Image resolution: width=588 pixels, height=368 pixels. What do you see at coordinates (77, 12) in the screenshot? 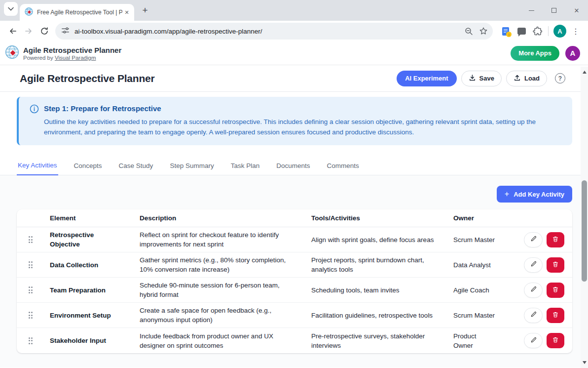
I see `browser-tab-active: Free Agile Retrospective Tool | P ✕` at bounding box center [77, 12].